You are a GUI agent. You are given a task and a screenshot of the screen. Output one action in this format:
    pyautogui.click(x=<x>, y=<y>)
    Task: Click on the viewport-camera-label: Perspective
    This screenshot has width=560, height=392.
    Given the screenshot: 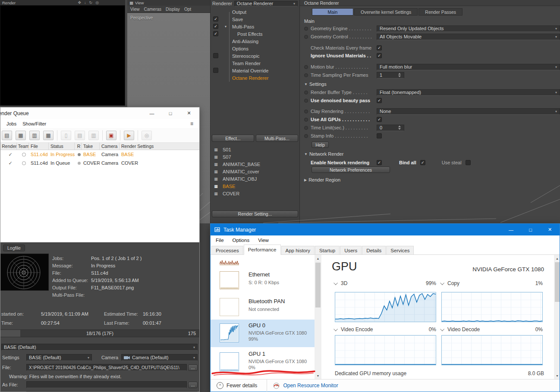 What is the action you would take?
    pyautogui.click(x=142, y=18)
    